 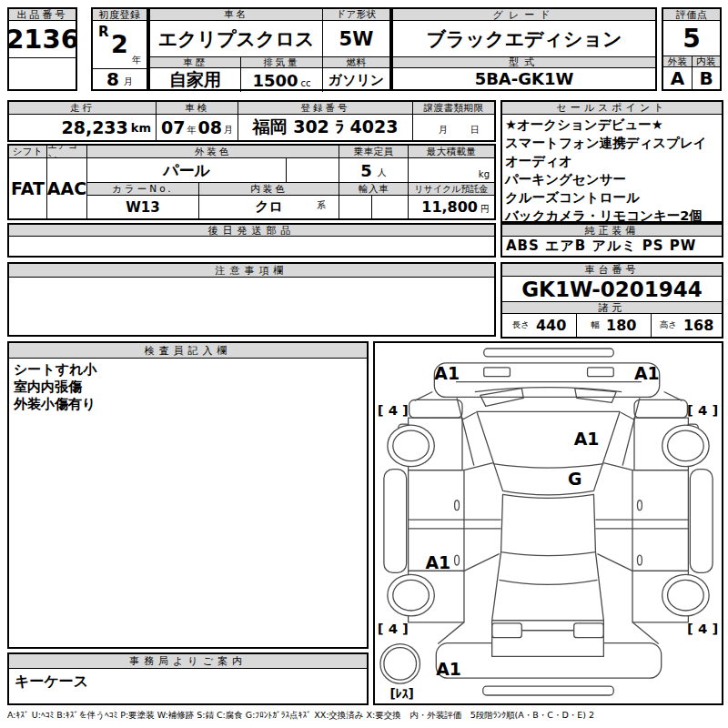 What do you see at coordinates (237, 15) in the screenshot?
I see `car-name-label: 車名` at bounding box center [237, 15].